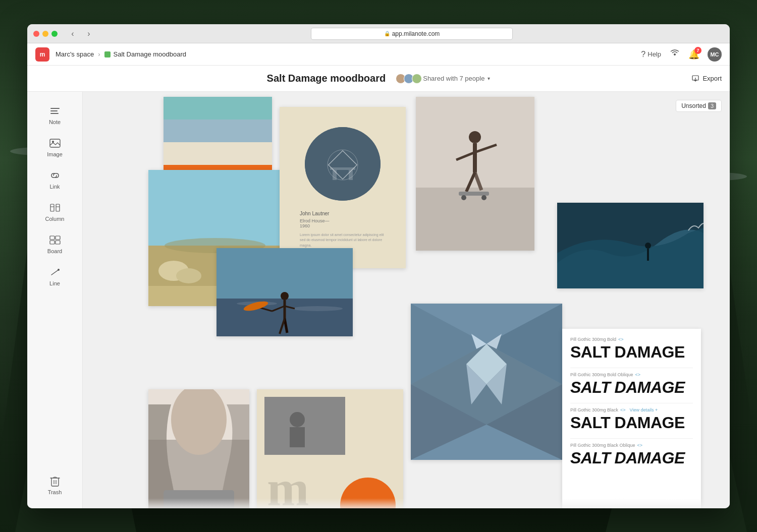  What do you see at coordinates (55, 240) in the screenshot?
I see `board-icon` at bounding box center [55, 240].